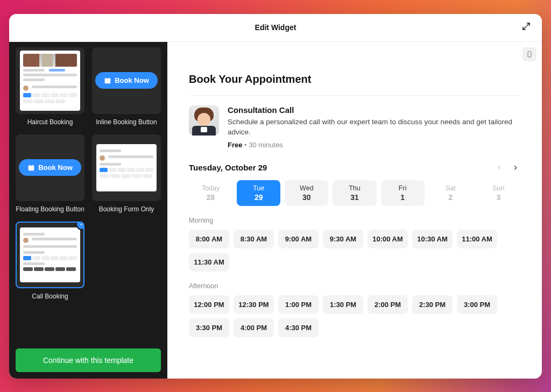 This screenshot has width=551, height=392. Describe the element at coordinates (498, 197) in the screenshot. I see `day-of-month: 3` at that location.